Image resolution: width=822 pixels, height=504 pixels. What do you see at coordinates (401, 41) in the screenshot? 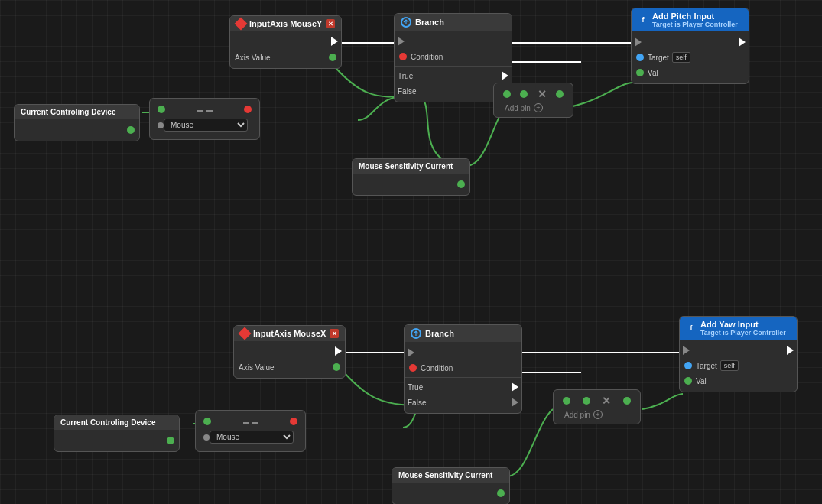
I see `branch-exec-in-pin` at bounding box center [401, 41].